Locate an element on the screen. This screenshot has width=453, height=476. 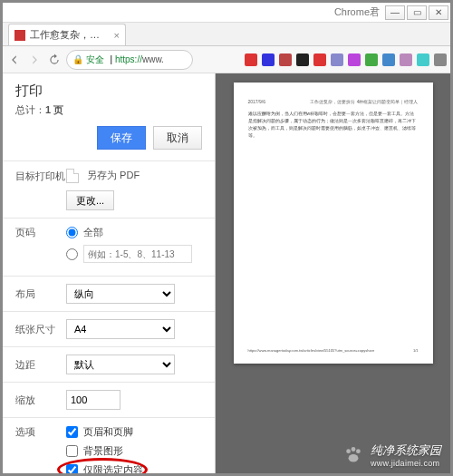
extension-icons is located at coordinates (346, 60).